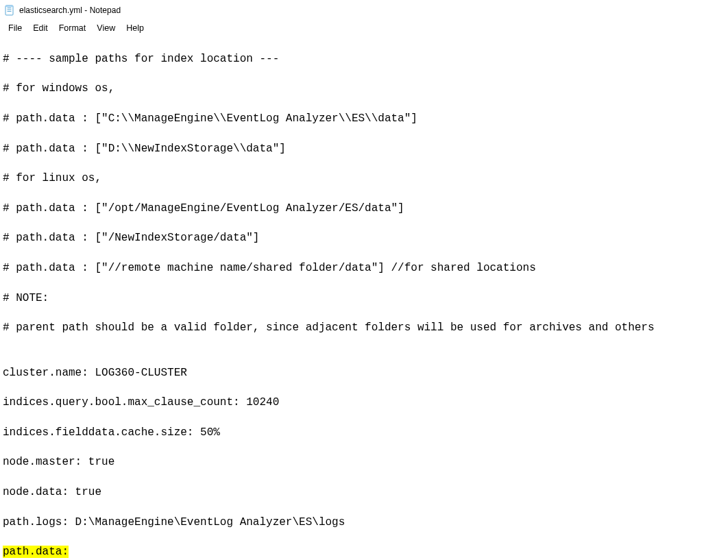 Image resolution: width=728 pixels, height=560 pixels. Describe the element at coordinates (40, 28) in the screenshot. I see `menu-edit: Edit` at that location.